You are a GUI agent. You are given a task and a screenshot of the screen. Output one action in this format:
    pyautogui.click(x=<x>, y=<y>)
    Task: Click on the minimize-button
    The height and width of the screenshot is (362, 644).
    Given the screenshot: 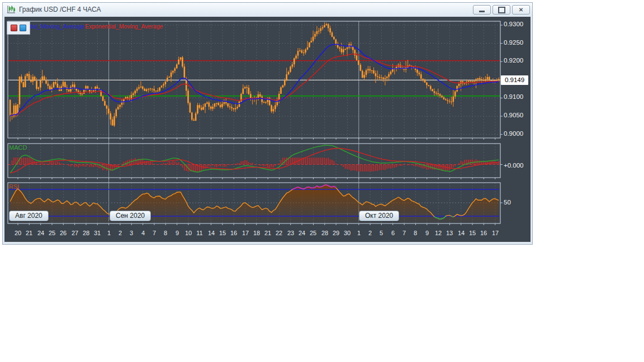 What is the action you would take?
    pyautogui.click(x=482, y=10)
    